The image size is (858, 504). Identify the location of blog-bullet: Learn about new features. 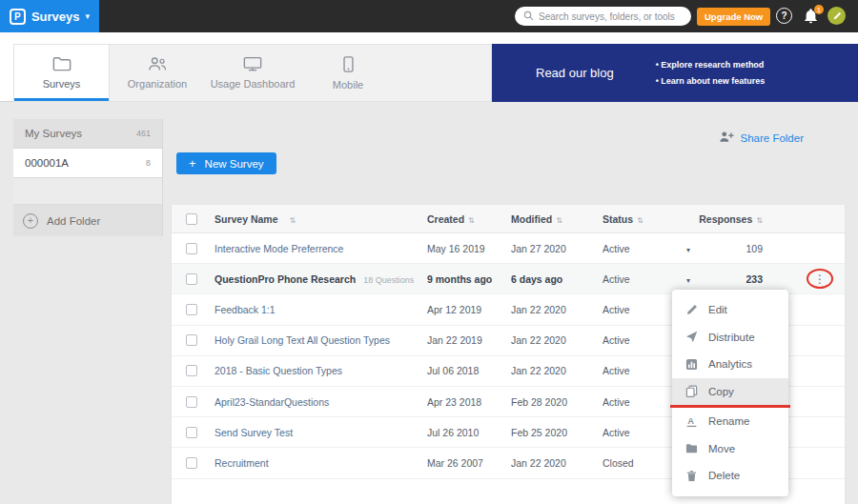
(711, 81).